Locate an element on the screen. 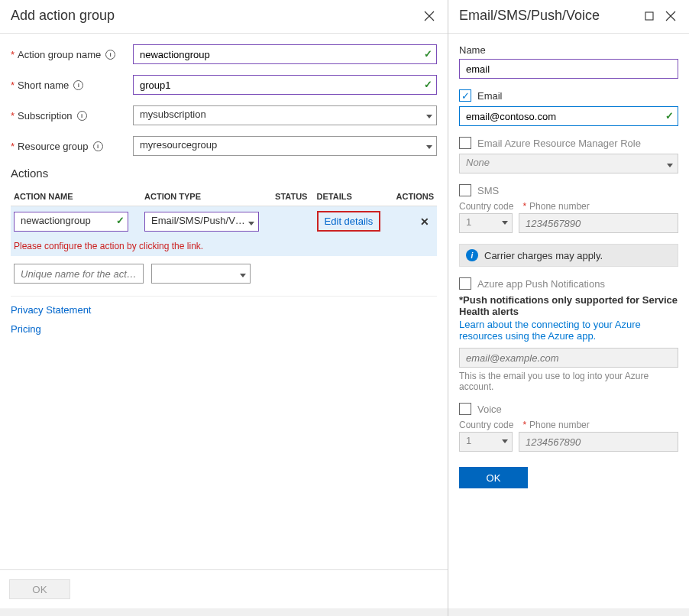 This screenshot has width=689, height=616. resource-group-label: *Resource group i is located at coordinates (72, 147).